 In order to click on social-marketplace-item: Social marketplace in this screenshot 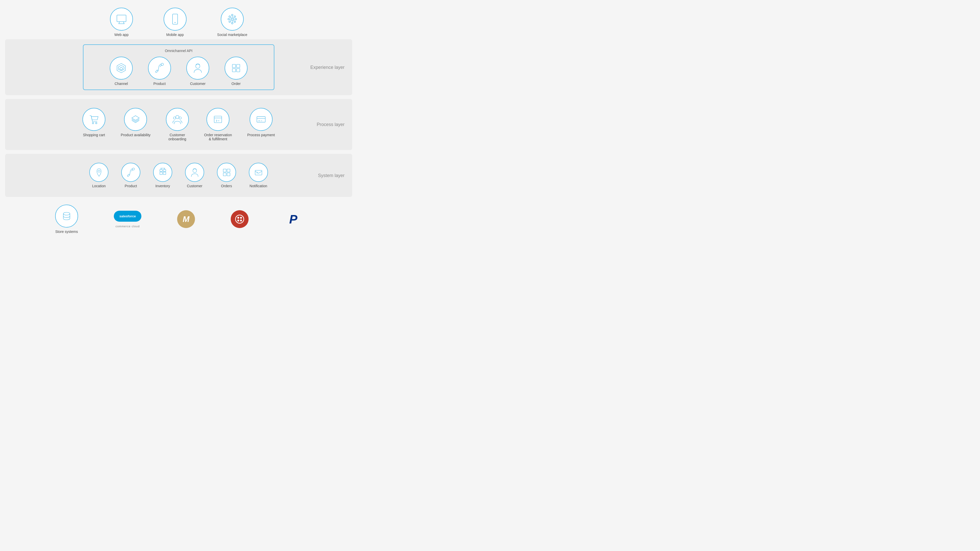, I will do `click(232, 22)`.